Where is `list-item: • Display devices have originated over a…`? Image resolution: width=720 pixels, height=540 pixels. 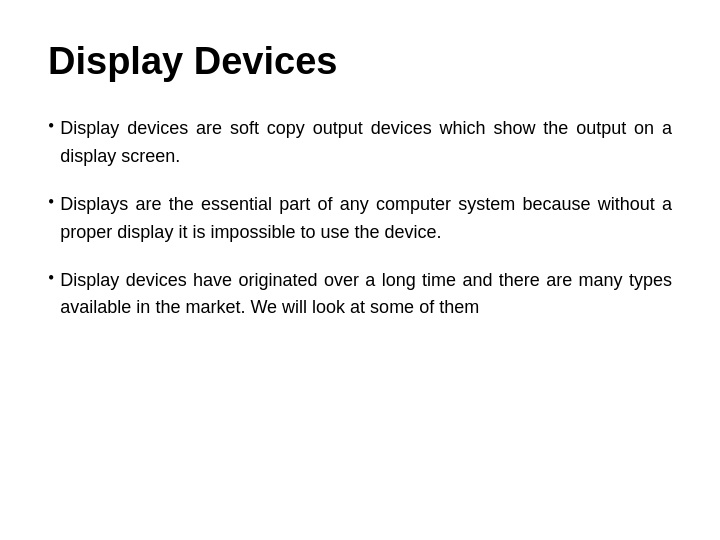 list-item: • Display devices have originated over a… is located at coordinates (360, 295).